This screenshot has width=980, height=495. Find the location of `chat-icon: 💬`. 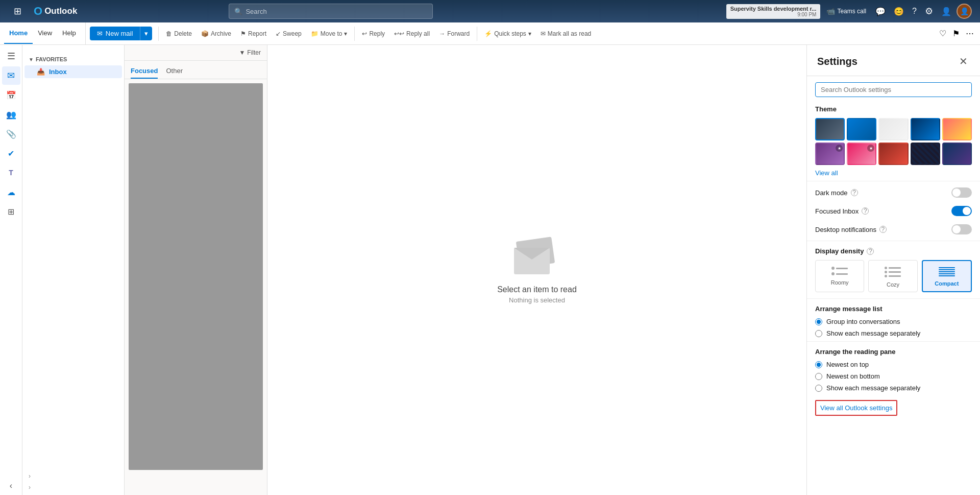

chat-icon: 💬 is located at coordinates (880, 11).